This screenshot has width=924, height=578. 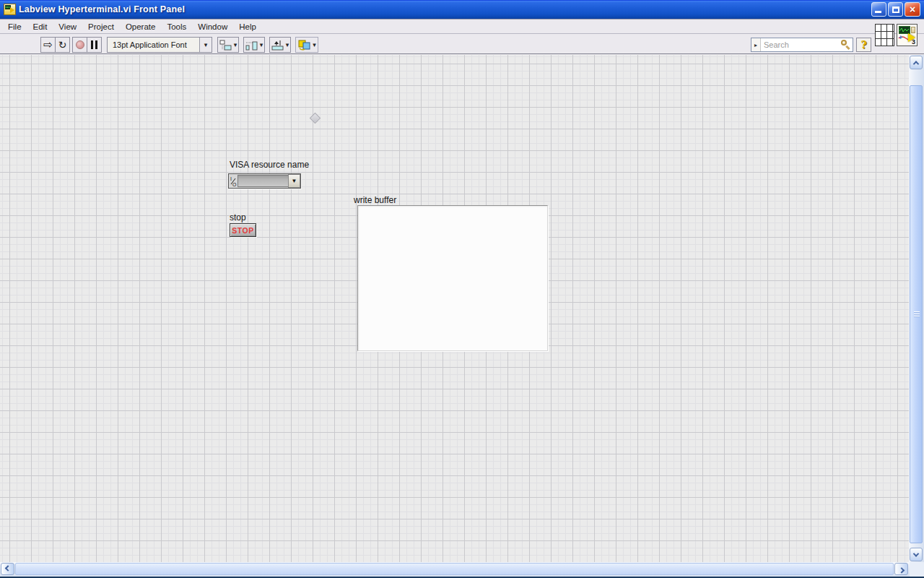 What do you see at coordinates (914, 42) in the screenshot?
I see `vi-badge-count: 3` at bounding box center [914, 42].